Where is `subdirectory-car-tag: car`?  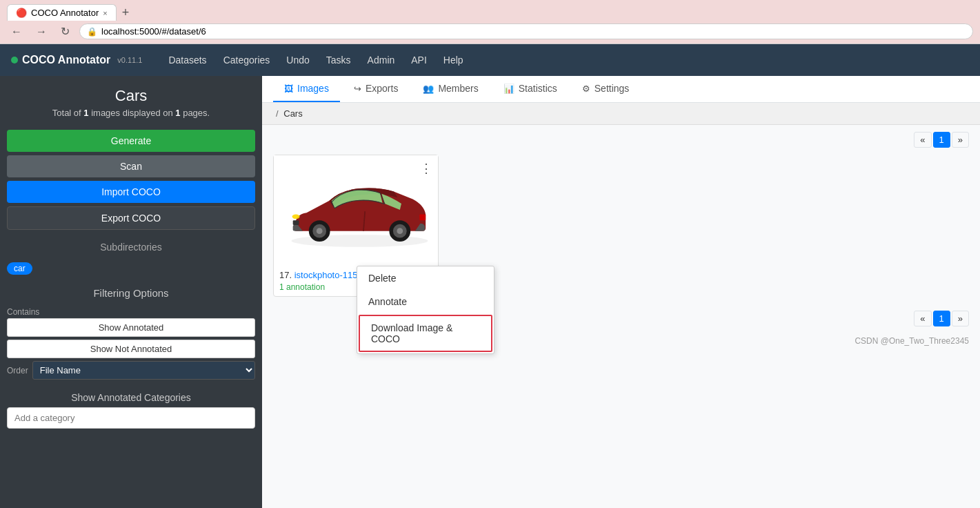
subdirectory-car-tag: car is located at coordinates (19, 268).